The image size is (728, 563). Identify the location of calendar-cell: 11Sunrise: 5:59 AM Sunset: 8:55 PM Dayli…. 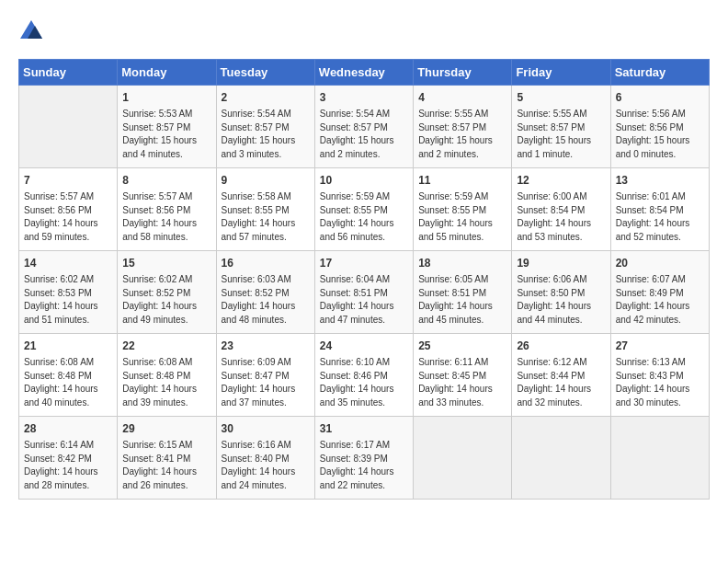
(463, 210).